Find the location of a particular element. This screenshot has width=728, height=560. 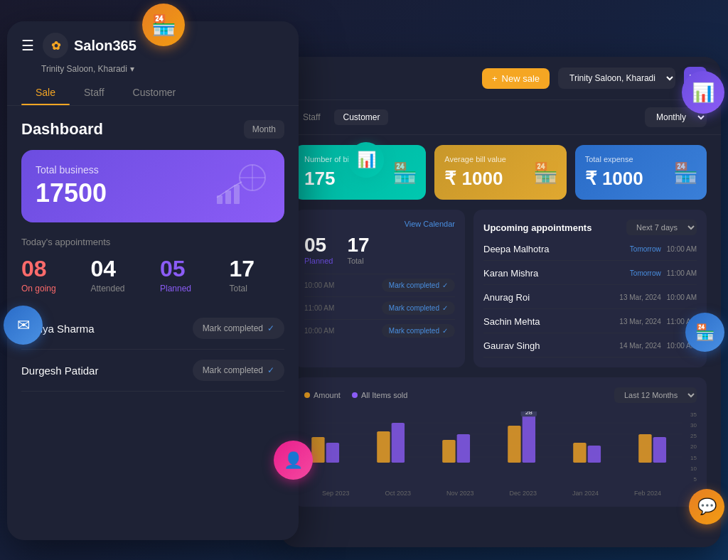

total-business-card: Total business 17500 is located at coordinates (153, 186).